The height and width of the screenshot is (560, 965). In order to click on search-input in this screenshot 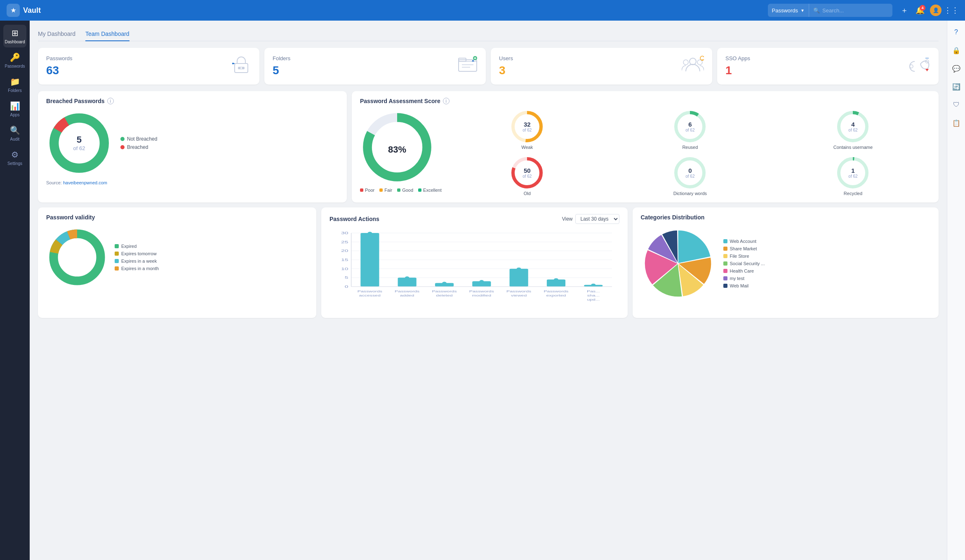, I will do `click(855, 11)`.